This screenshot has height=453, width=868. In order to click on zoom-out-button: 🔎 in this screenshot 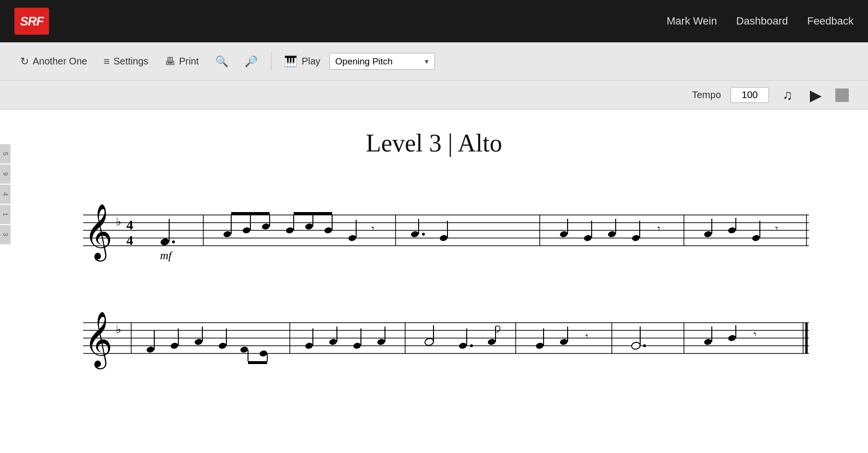, I will do `click(251, 62)`.